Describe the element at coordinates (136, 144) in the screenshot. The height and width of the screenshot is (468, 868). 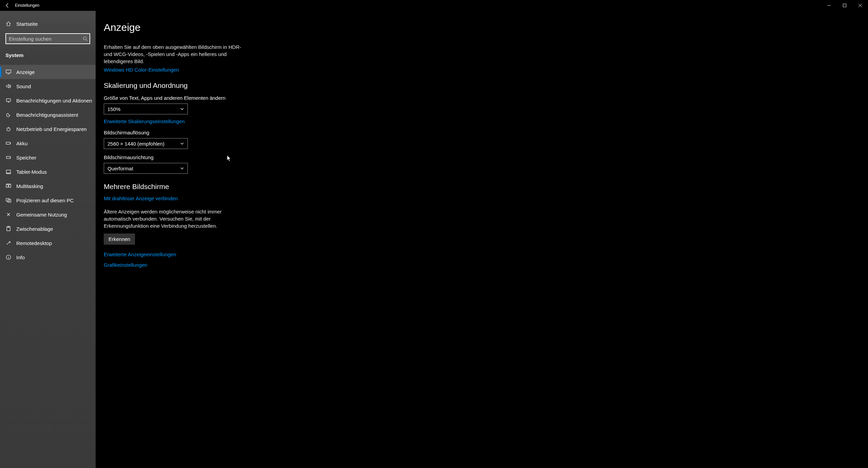
I see `resolution-value: 2560 × 1440 (empfohlen)` at that location.